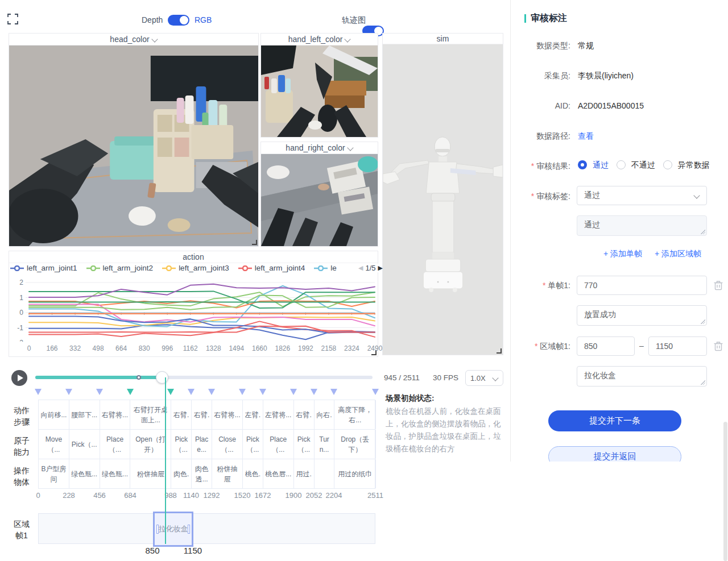  I want to click on add-single-frame-link: + 添加单帧, so click(623, 254).